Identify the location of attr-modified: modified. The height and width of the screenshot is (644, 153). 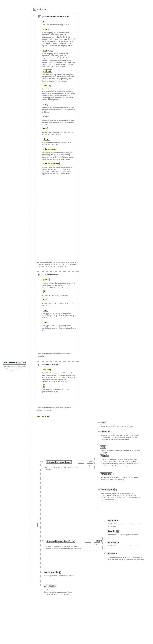
(47, 71).